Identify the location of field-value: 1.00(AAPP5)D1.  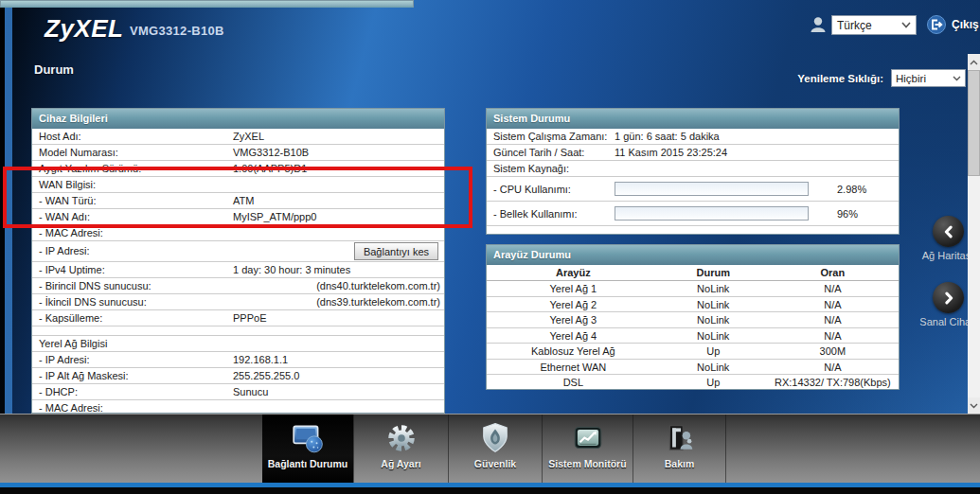
(270, 168).